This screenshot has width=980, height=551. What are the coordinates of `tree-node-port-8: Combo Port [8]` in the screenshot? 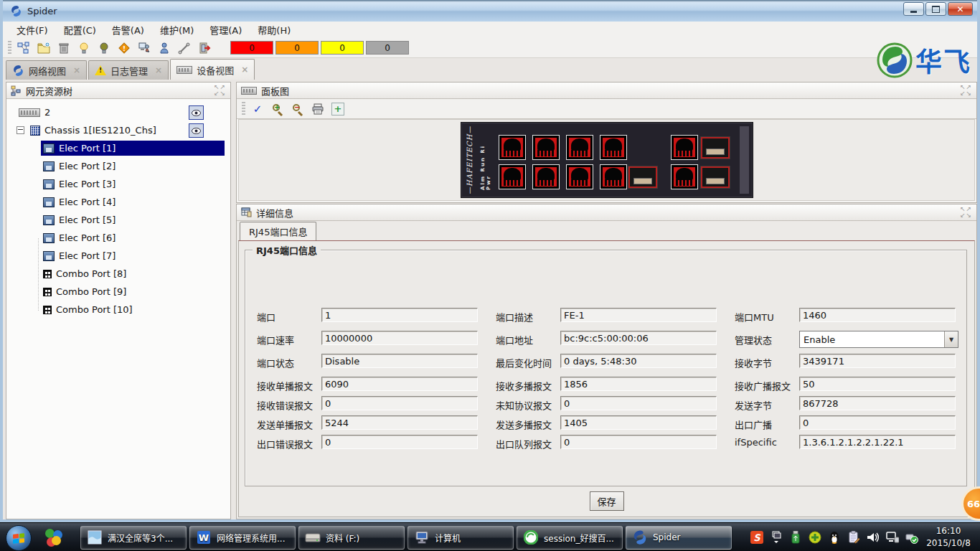 It's located at (118, 274).